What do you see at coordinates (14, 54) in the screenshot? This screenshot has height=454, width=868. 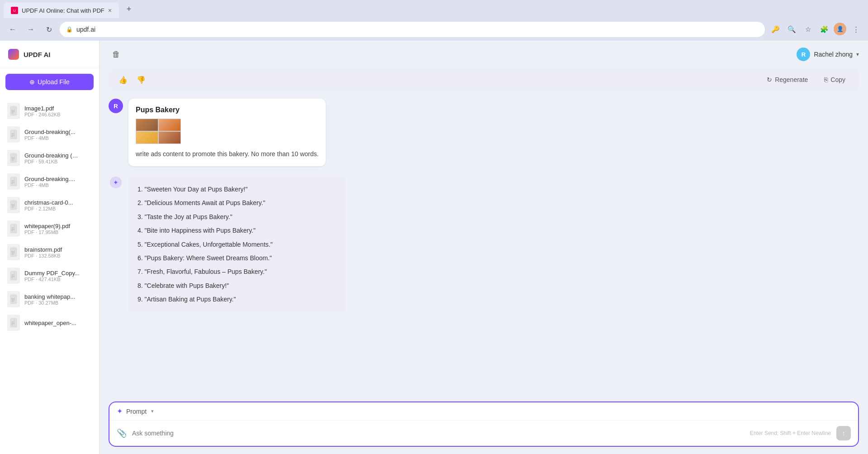 I see `app-logo` at bounding box center [14, 54].